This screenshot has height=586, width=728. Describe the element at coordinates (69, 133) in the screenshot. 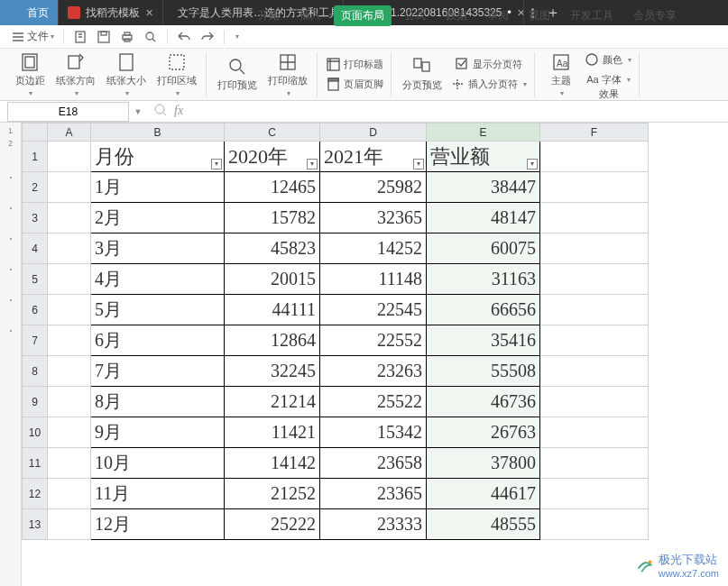

I see `col-header: A` at that location.